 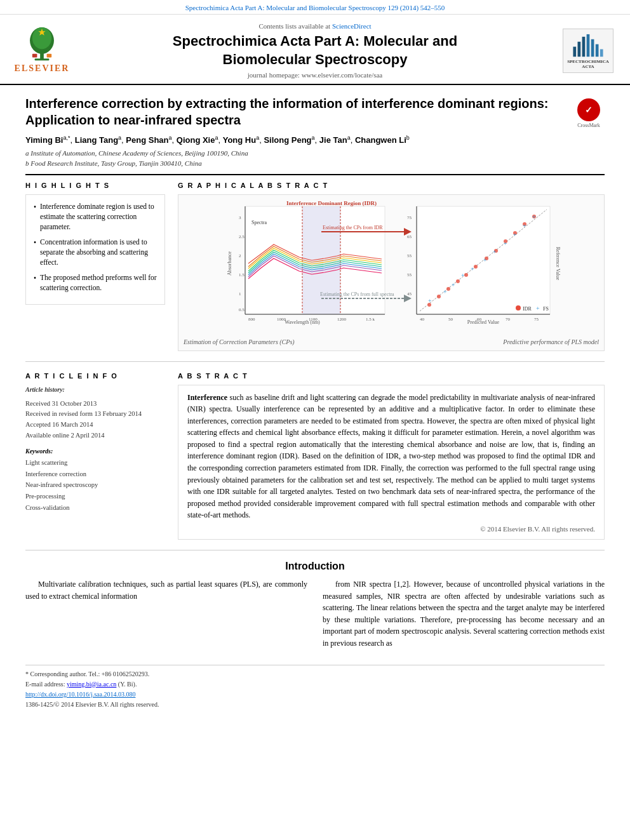 I want to click on svg-text: 1200, so click(x=342, y=319).